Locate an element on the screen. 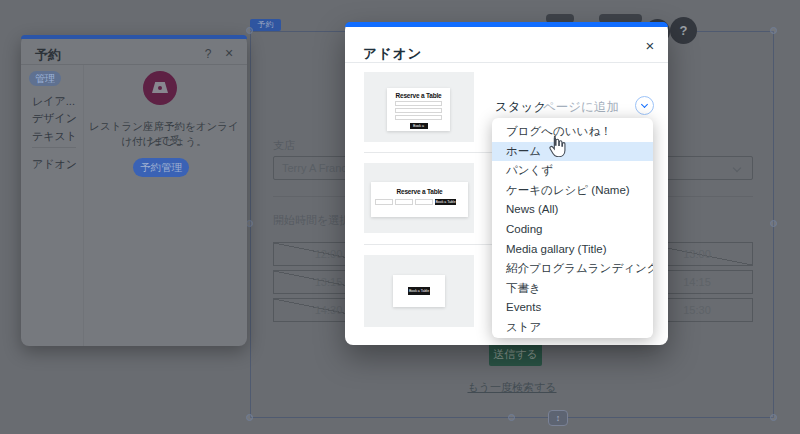  panel-description-line2: け付けましょう。 is located at coordinates (164, 142).